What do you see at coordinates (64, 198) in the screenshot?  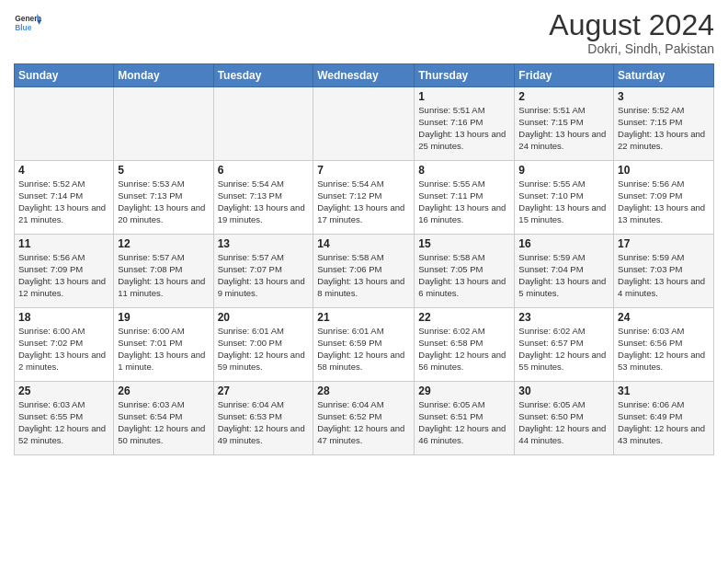 I see `calendar-day-cell: 4Sunrise: 5:52 AM Sunset: 7:14 PM Daylig…` at bounding box center [64, 198].